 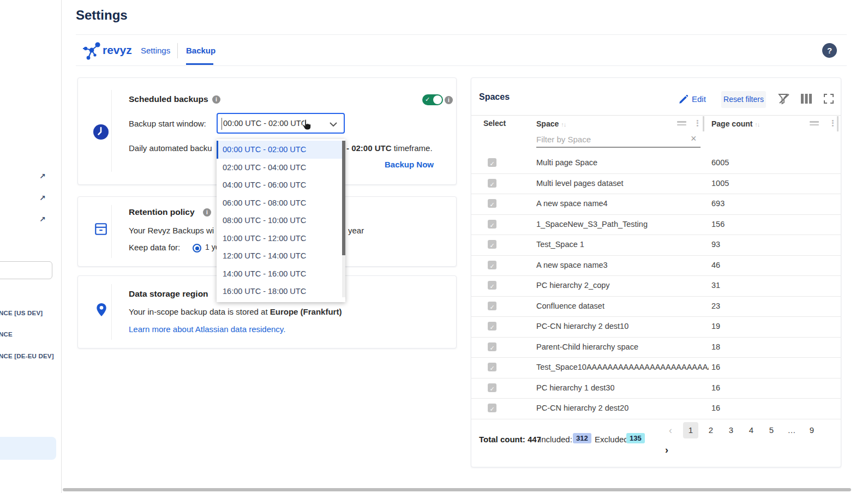 I want to click on scheduled-backups-toggle: ✓, so click(x=433, y=100).